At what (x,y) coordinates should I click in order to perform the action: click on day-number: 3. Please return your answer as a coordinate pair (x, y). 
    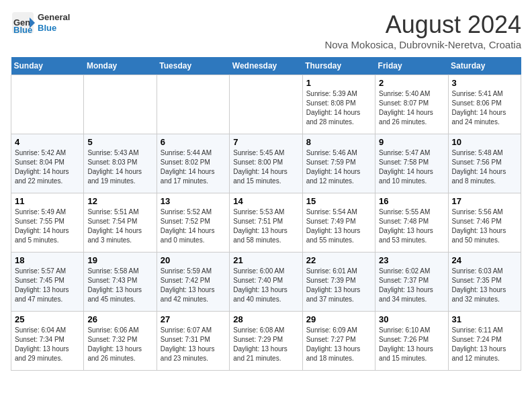
    Looking at the image, I should click on (485, 83).